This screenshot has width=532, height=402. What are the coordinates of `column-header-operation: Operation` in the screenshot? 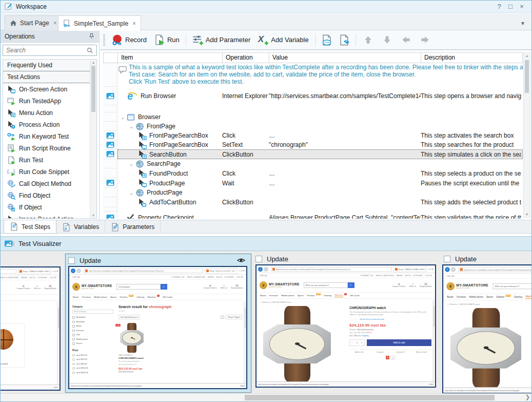 It's located at (246, 58).